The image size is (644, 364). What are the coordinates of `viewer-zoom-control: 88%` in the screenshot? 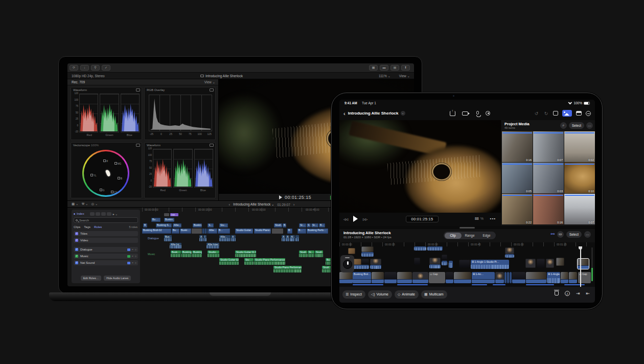 It's located at (479, 219).